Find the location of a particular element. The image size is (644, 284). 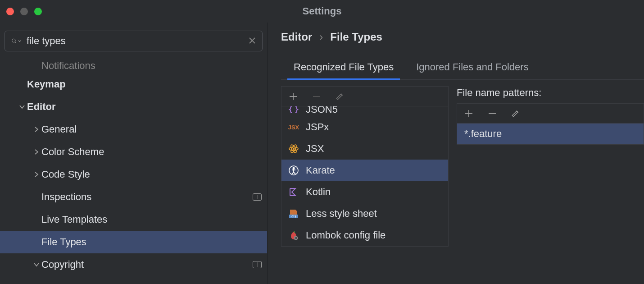

tree-item-label: File Types is located at coordinates (151, 242).